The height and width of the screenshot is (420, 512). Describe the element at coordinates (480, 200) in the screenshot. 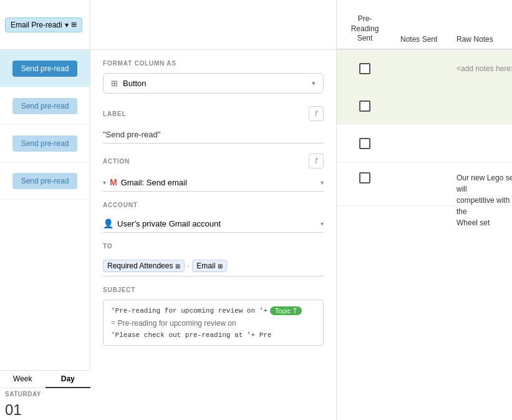

I see `raw-notes-cell-4: Our new Lego set willcompetitive with th…` at that location.